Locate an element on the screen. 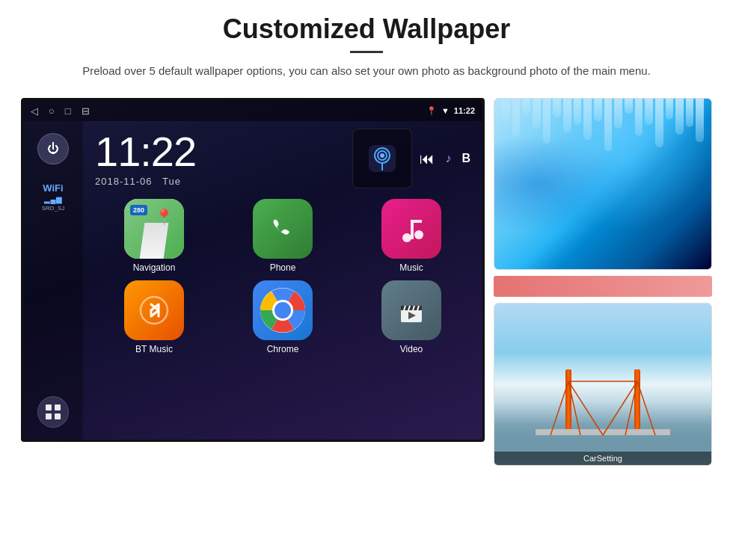  status-time: 11:22 is located at coordinates (464, 111).